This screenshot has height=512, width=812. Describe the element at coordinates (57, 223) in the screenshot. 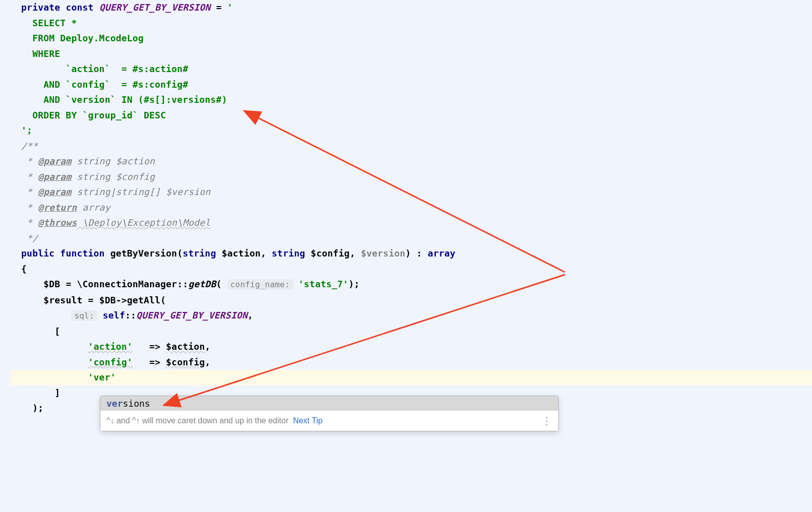

I see `doc-throws: @throws` at that location.